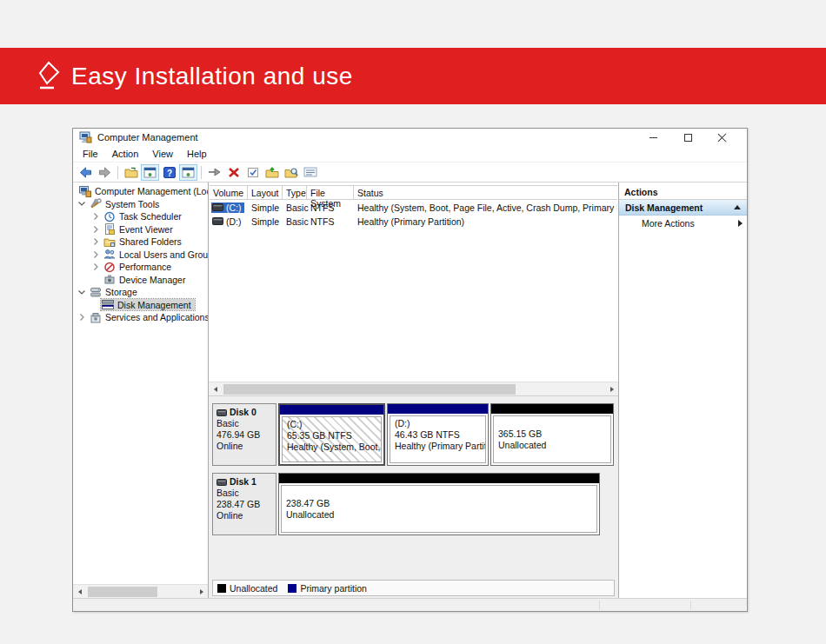 This screenshot has width=826, height=644. Describe the element at coordinates (332, 447) in the screenshot. I see `partition-status: Healthy (System, Boot, Pag` at that location.